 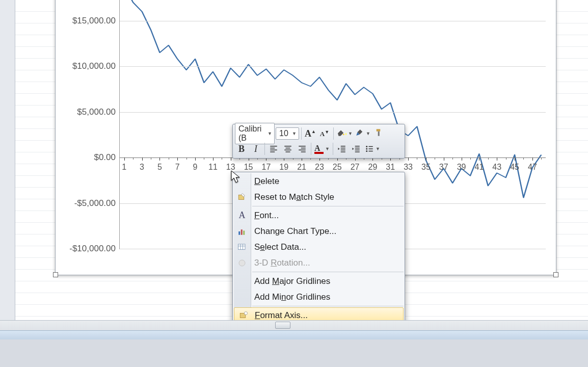 I want to click on x-axis-label: 21, so click(x=302, y=167).